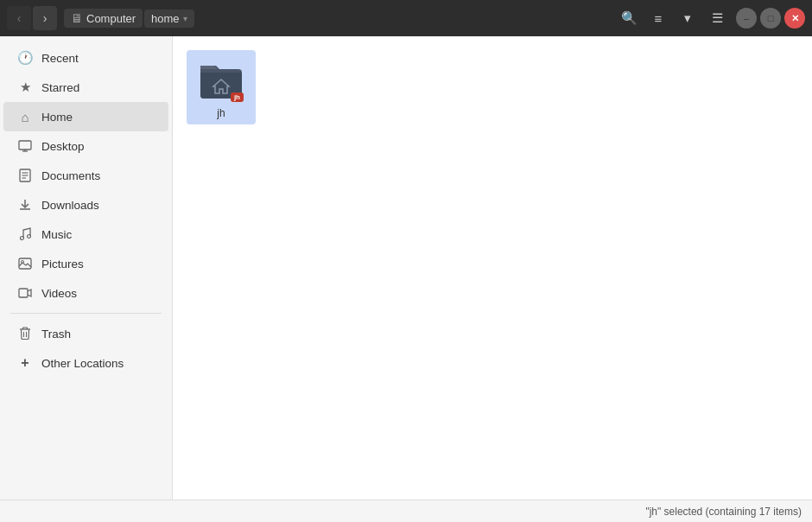  Describe the element at coordinates (658, 18) in the screenshot. I see `list-view-button: ≡` at that location.